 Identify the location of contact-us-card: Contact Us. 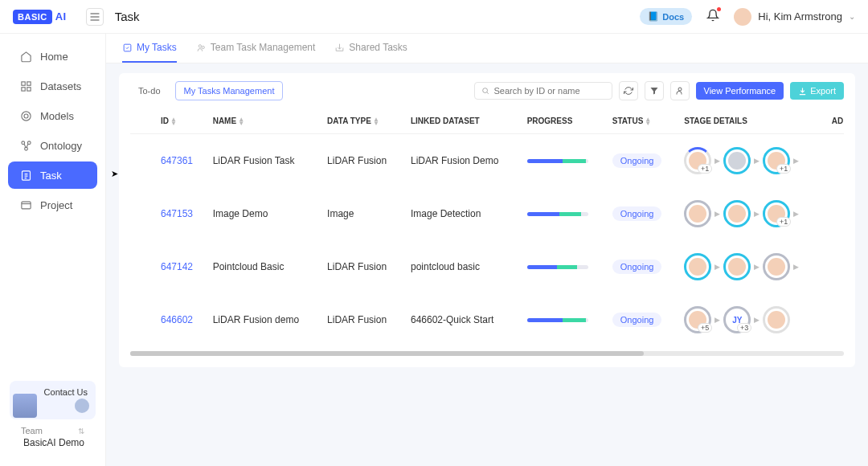
(53, 400).